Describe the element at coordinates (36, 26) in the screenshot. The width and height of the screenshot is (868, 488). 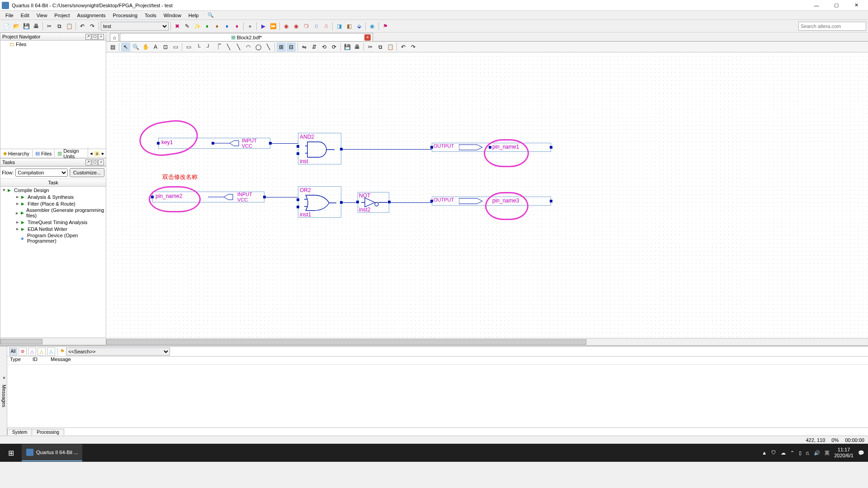
I see `print-icon: 🖶` at that location.